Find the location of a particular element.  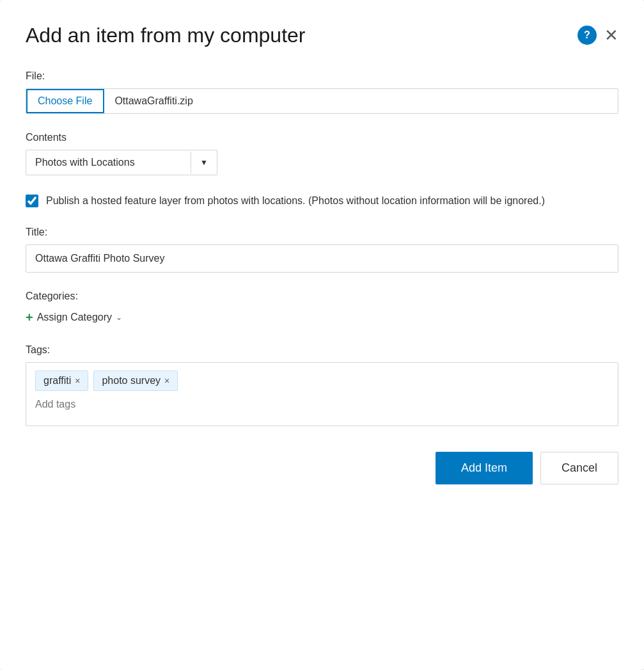

contents-section: Contents Photos with Locations ▼ is located at coordinates (322, 154).